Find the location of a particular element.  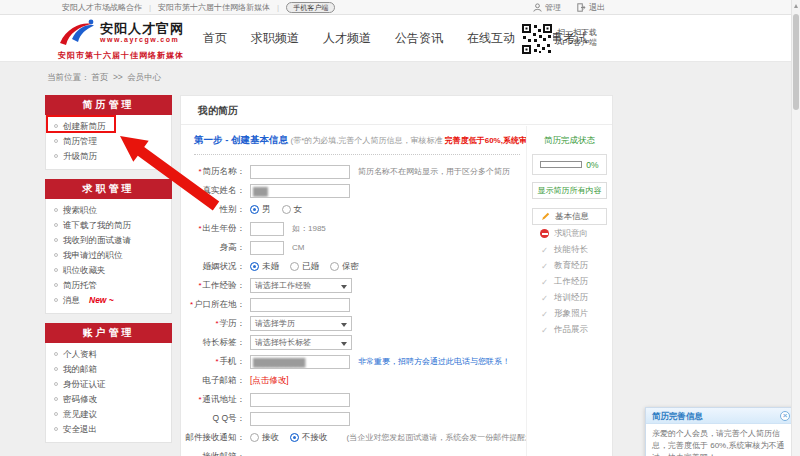

sidebar-item-job-favorites: 职位收藏夹 is located at coordinates (108, 270).